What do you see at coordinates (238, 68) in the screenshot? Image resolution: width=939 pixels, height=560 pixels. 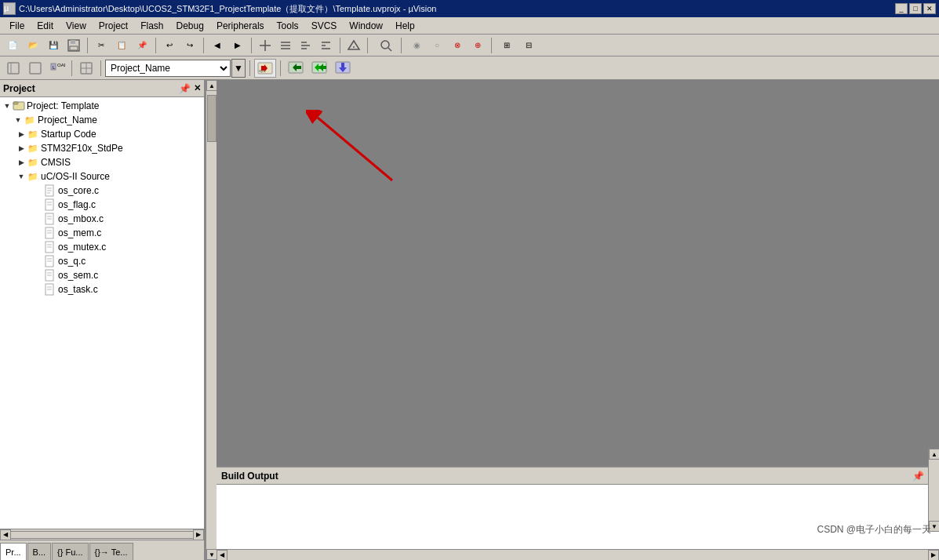 I see `target-dropdown-btn: ▼` at bounding box center [238, 68].